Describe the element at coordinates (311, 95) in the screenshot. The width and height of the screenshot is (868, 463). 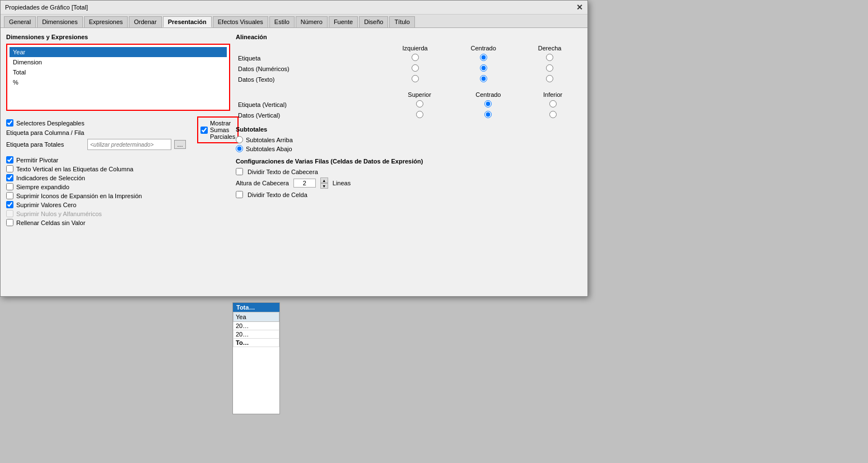
I see `vert-th-empty` at that location.